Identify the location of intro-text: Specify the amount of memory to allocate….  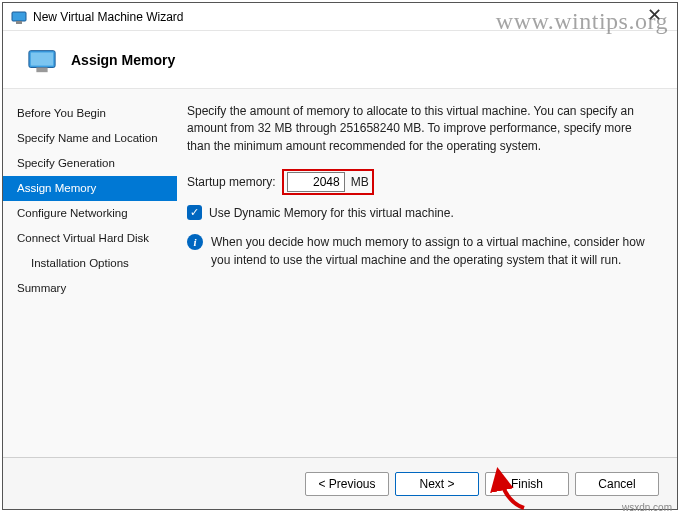
(422, 129).